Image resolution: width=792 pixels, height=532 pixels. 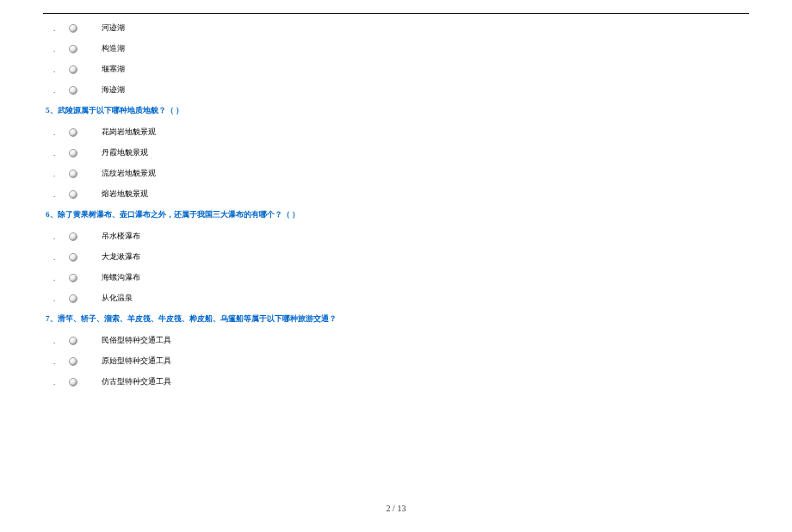 What do you see at coordinates (396, 195) in the screenshot?
I see `option-row: . 熔岩地貌景观` at bounding box center [396, 195].